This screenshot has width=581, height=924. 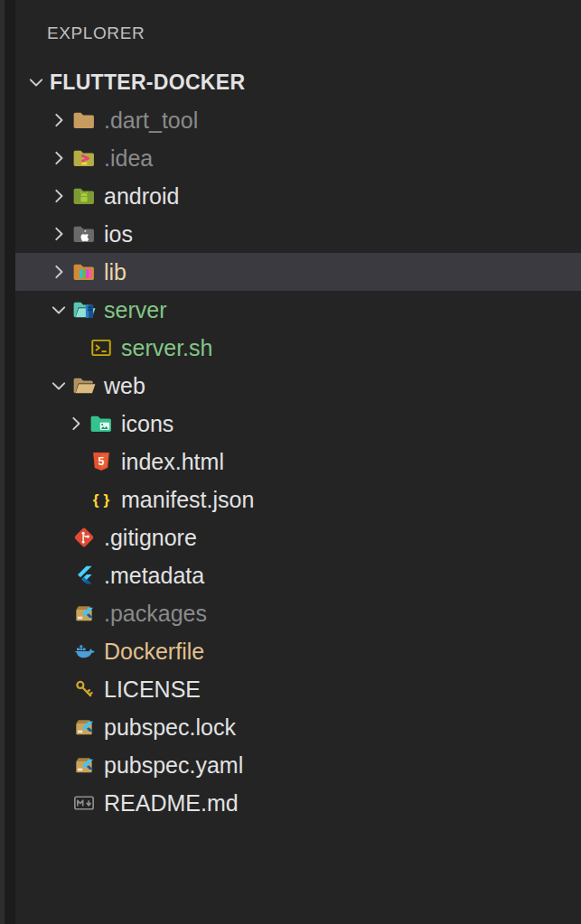 What do you see at coordinates (84, 120) in the screenshot?
I see `folder-dart-tool-icon` at bounding box center [84, 120].